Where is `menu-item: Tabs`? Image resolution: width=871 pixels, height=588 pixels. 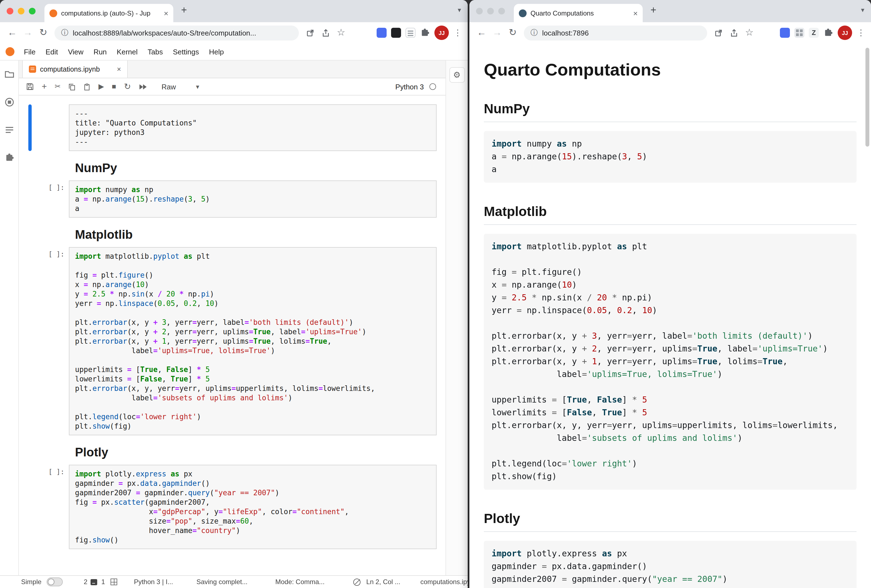
menu-item: Tabs is located at coordinates (155, 52).